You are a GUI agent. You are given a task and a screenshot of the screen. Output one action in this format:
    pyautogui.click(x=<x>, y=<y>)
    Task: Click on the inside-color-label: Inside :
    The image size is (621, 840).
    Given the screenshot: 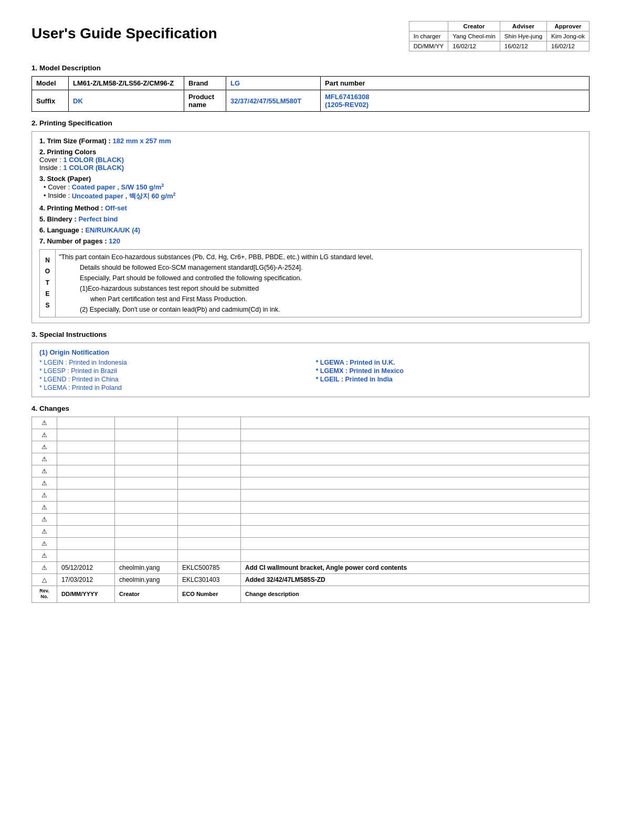 What is the action you would take?
    pyautogui.click(x=50, y=168)
    